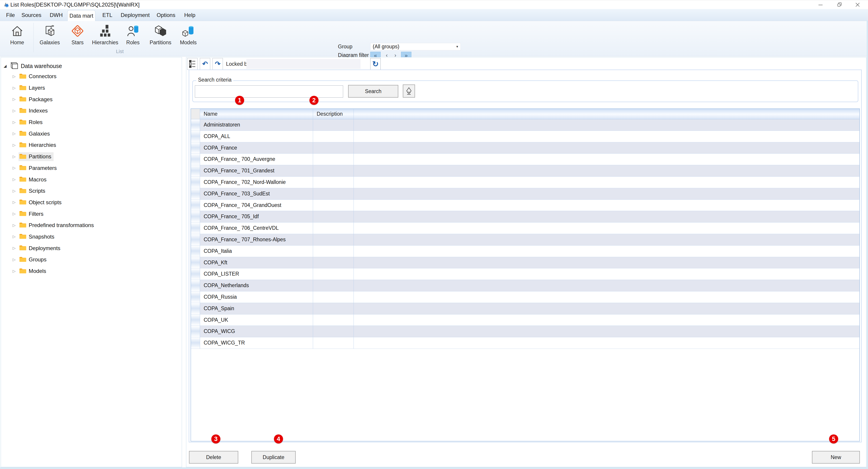 The image size is (868, 469). Describe the element at coordinates (525, 263) in the screenshot. I see `table-row: COPA_Kft` at that location.